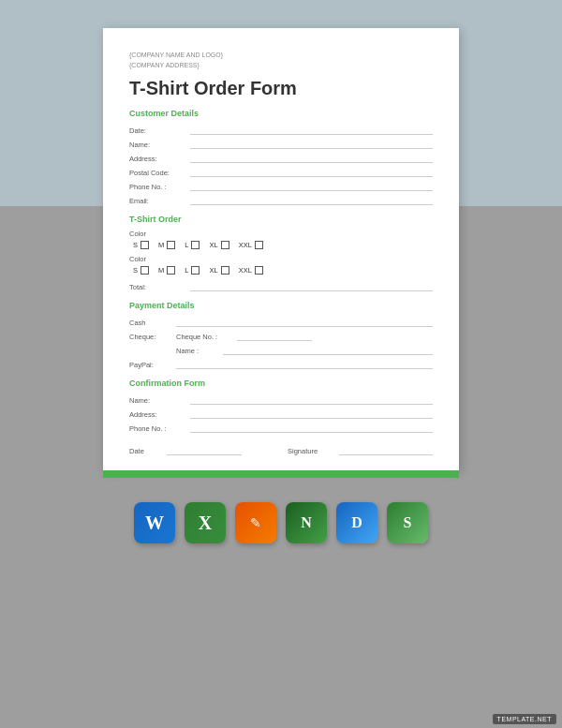 The image size is (562, 728). Describe the element at coordinates (153, 337) in the screenshot. I see `label-cheque: Cheque:` at that location.